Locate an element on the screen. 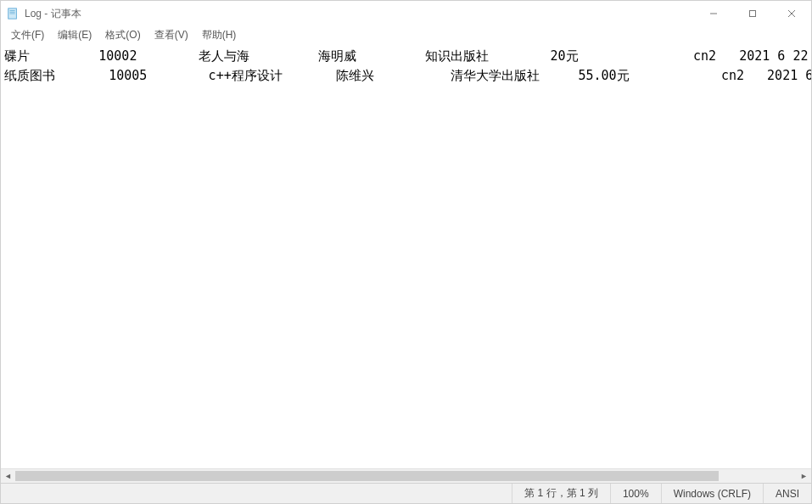  close-button is located at coordinates (792, 14).